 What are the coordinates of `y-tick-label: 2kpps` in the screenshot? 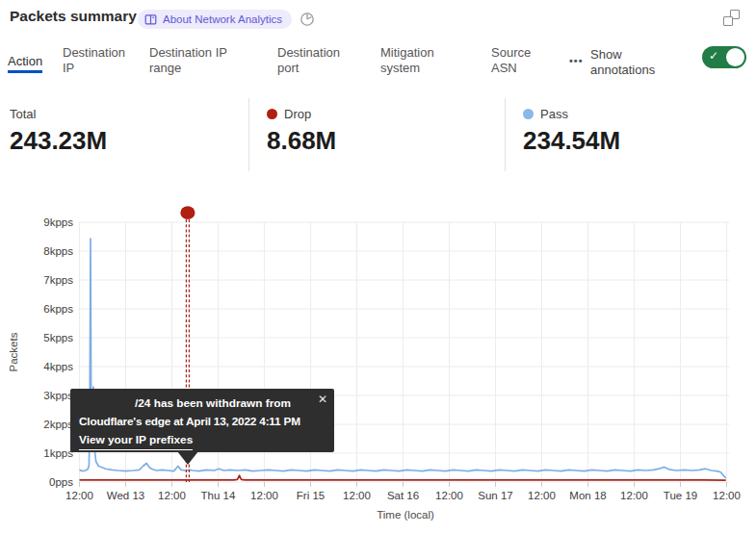 It's located at (58, 424).